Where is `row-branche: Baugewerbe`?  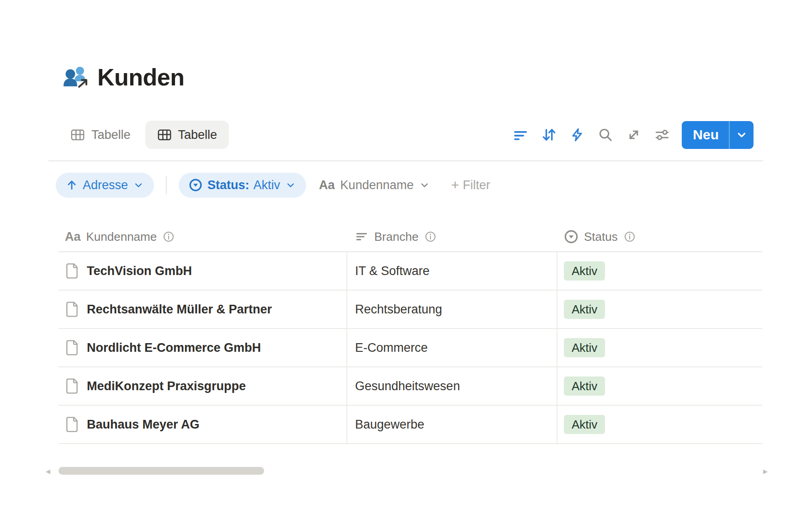 row-branche: Baugewerbe is located at coordinates (390, 425).